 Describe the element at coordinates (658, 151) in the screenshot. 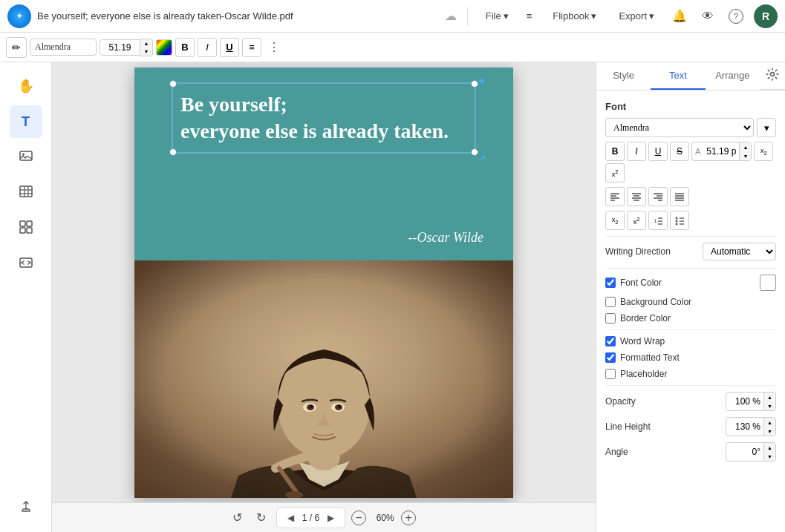

I see `panel-underline-button: U` at that location.